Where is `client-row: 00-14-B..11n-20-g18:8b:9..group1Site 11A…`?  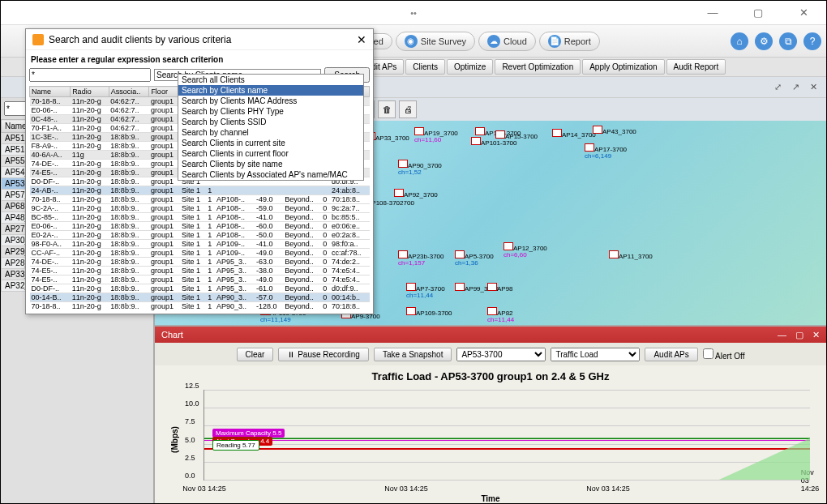
client-row: 00-14-B..11n-20-g18:8b:9..group1Site 11A… is located at coordinates (199, 298).